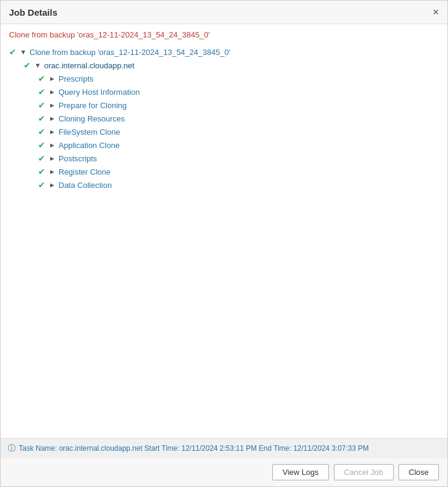  Describe the element at coordinates (224, 118) in the screenshot. I see `tree-item: ✔ ► Cloning Resources` at that location.